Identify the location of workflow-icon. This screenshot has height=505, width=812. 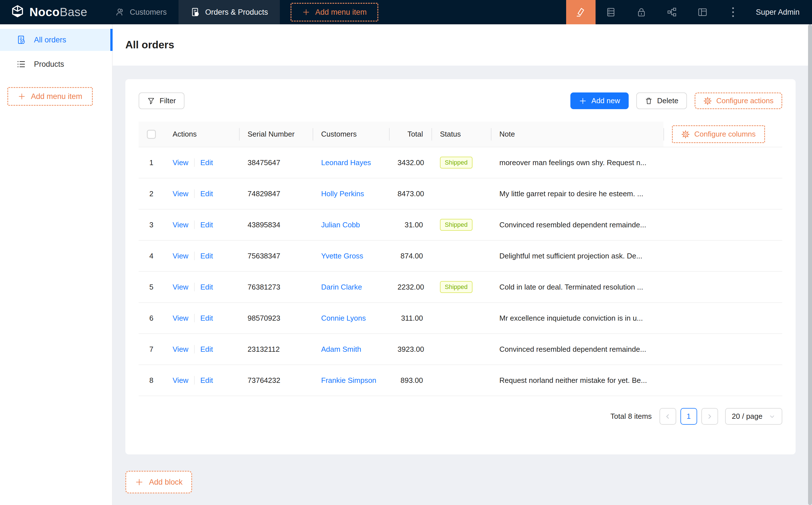
(672, 12).